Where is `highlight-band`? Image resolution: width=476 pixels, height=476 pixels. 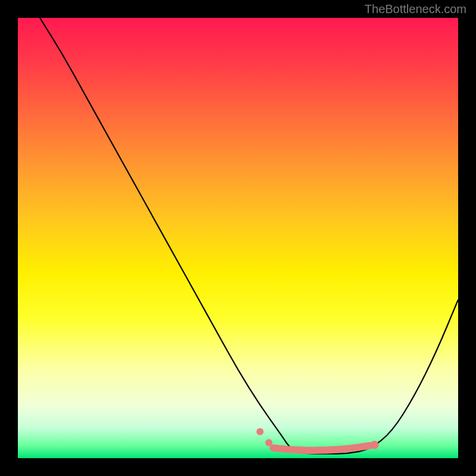 highlight-band is located at coordinates (321, 448).